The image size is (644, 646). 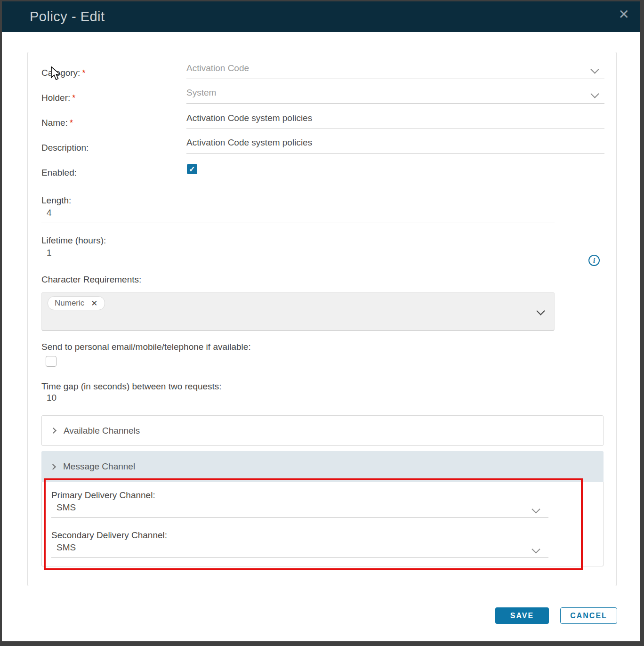 I want to click on length-label: Length:, so click(x=56, y=201).